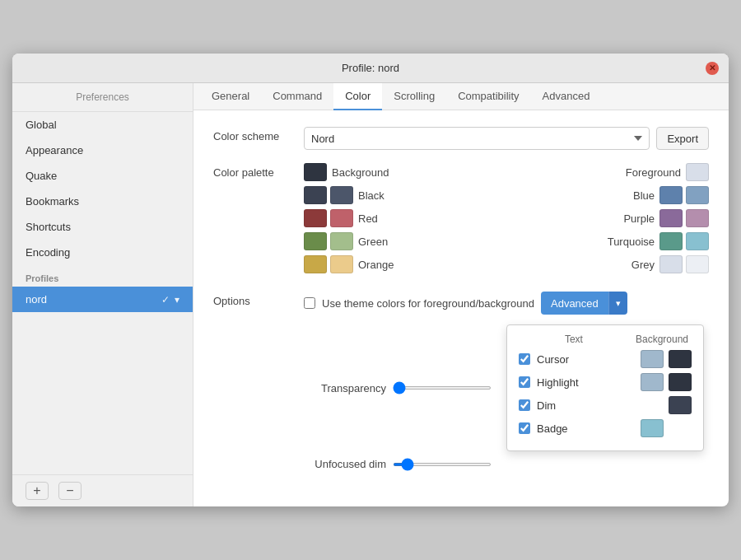  I want to click on background-swatch, so click(315, 172).